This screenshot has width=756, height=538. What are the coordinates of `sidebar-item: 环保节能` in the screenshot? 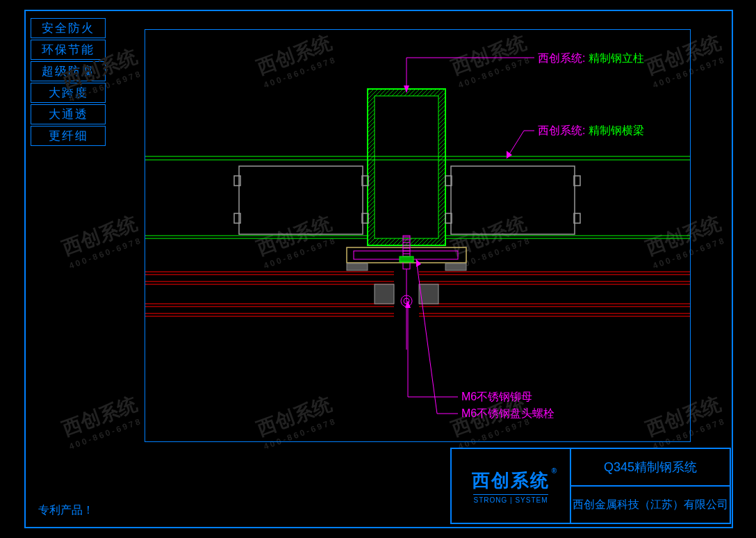 It's located at (68, 50).